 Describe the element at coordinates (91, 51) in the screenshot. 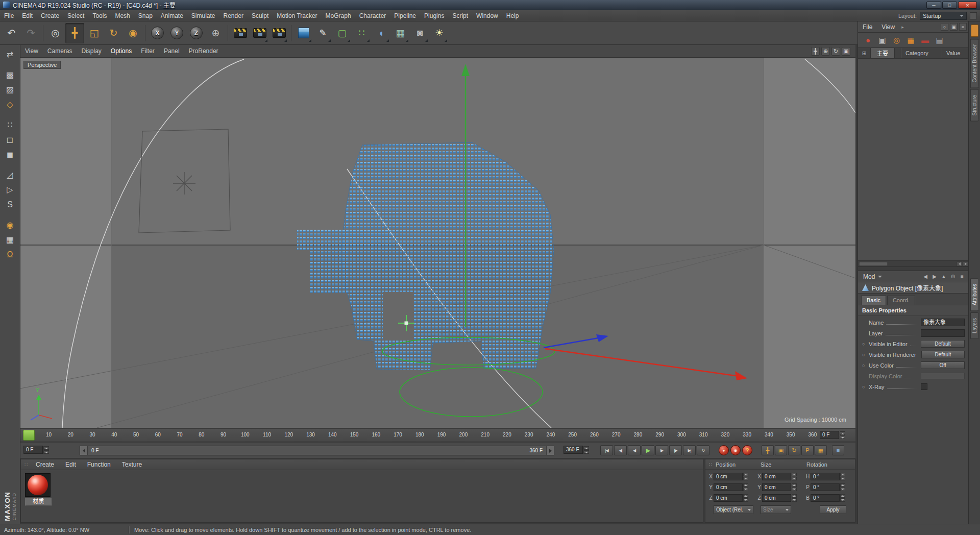

I see `viewport-menu-display: Display` at that location.